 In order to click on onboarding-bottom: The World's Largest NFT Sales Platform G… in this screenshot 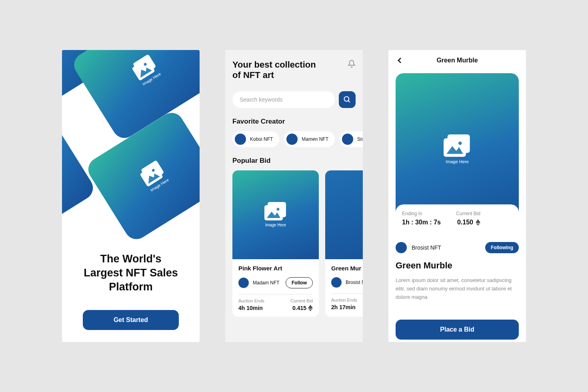, I will do `click(131, 297)`.